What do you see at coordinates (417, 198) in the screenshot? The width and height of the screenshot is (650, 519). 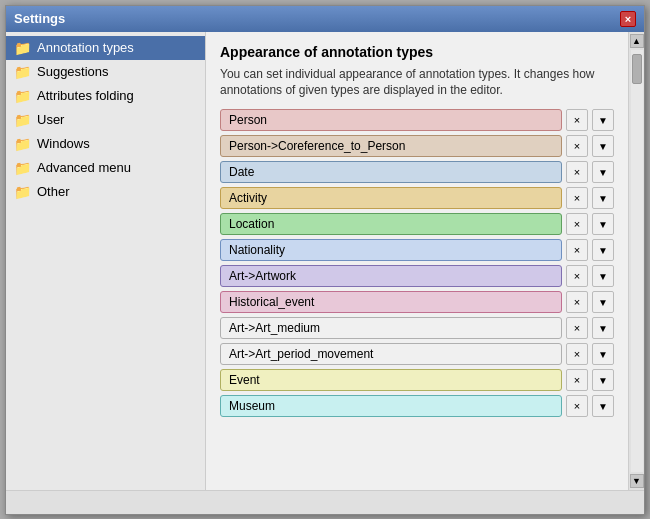 I see `annotation-row: Activity×▼` at bounding box center [417, 198].